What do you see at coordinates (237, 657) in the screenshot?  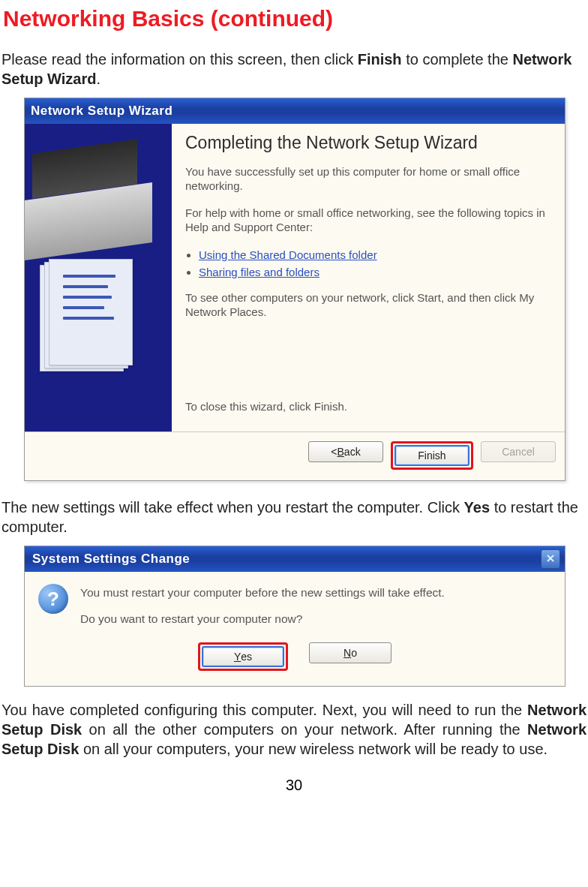 I see `accesskey: Y` at bounding box center [237, 657].